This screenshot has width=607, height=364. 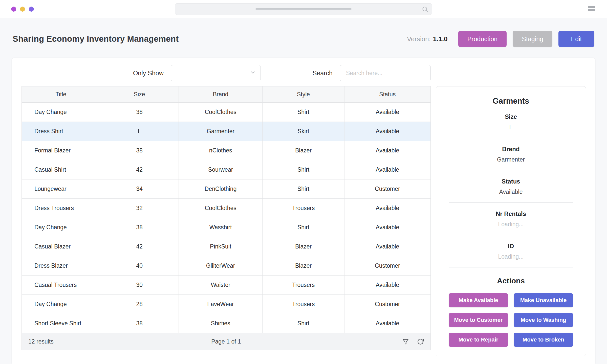 What do you see at coordinates (406, 342) in the screenshot?
I see `filter-icon` at bounding box center [406, 342].